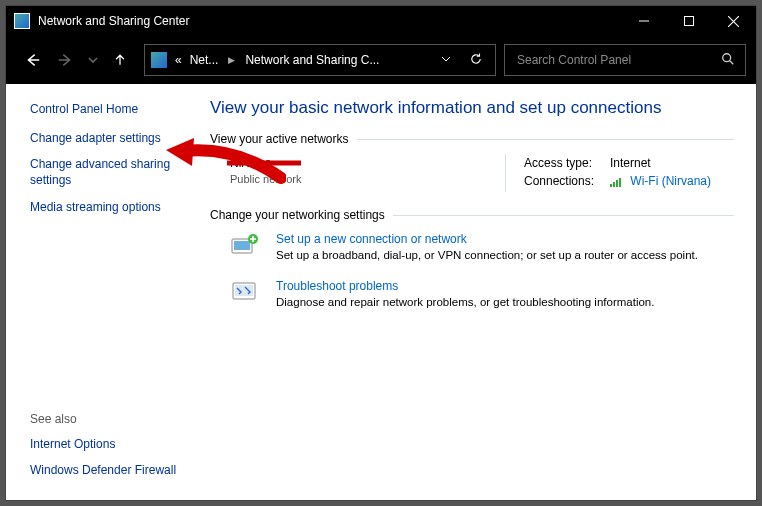  I want to click on up-button, so click(120, 60).